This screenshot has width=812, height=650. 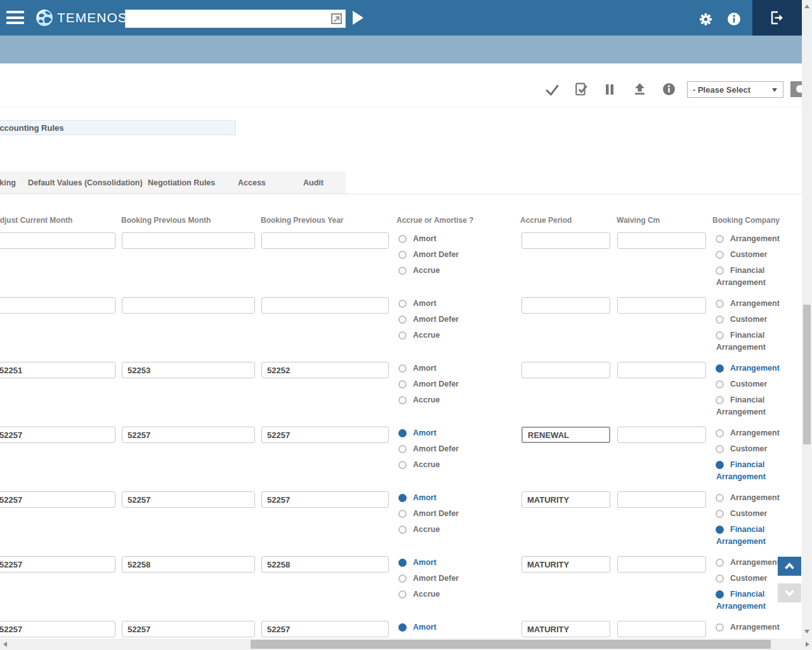 What do you see at coordinates (402, 514) in the screenshot?
I see `row5-amortise-amort-defer-radio` at bounding box center [402, 514].